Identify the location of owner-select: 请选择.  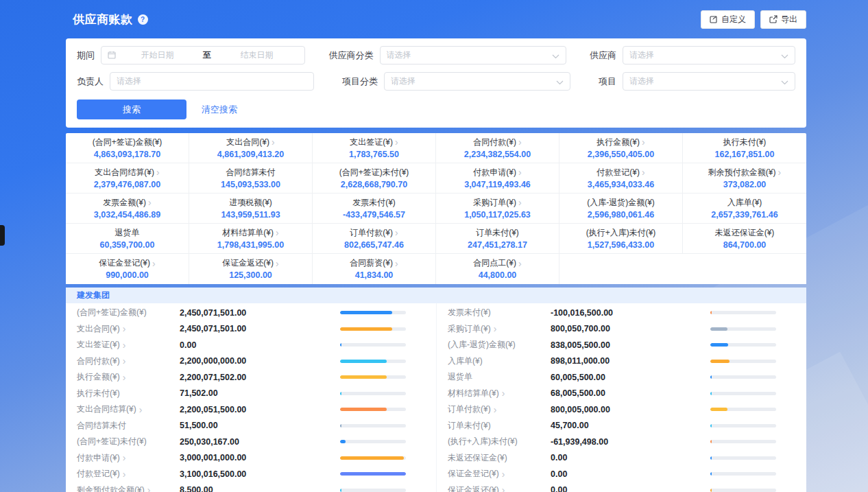
(212, 81).